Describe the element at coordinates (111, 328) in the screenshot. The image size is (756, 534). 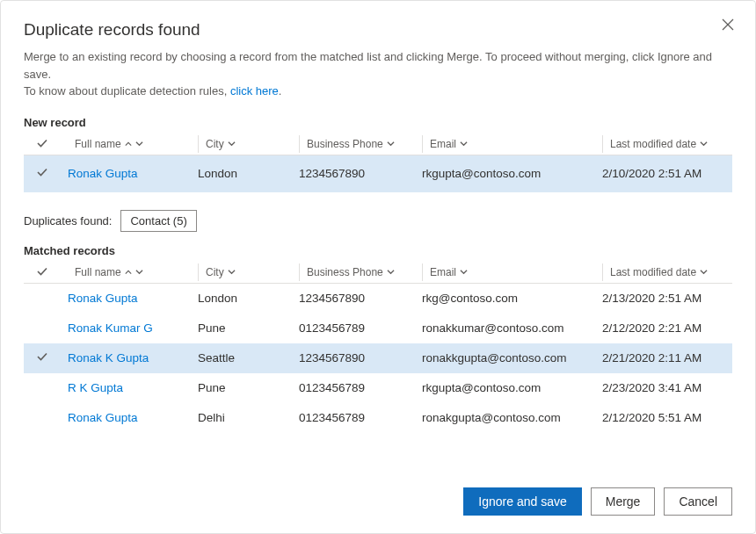
I see `record-name-link: Ronak Kumar G` at that location.